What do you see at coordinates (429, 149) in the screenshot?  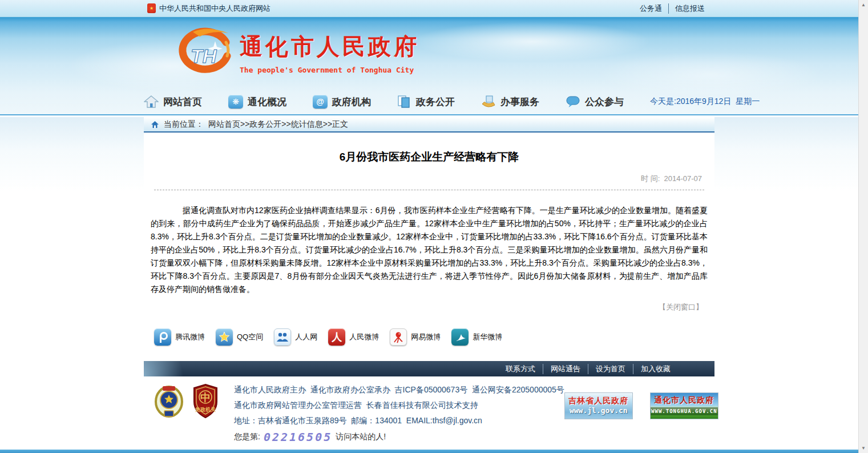 I see `article-title: 6月份我市医药企业生产经营略有下降` at bounding box center [429, 149].